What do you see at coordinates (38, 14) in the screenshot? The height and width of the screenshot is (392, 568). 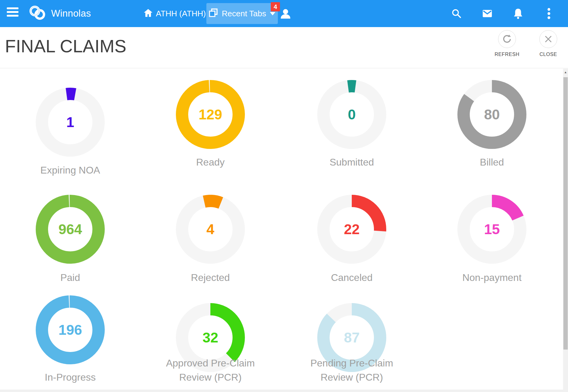 I see `logo-rings-icon` at bounding box center [38, 14].